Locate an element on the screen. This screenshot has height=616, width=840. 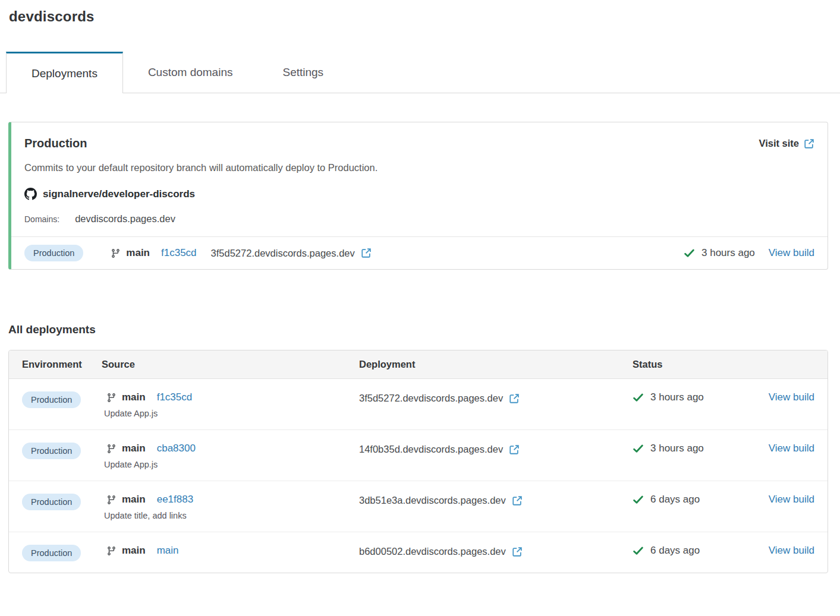
table-header-row: Environment Source Deployment Status is located at coordinates (419, 365).